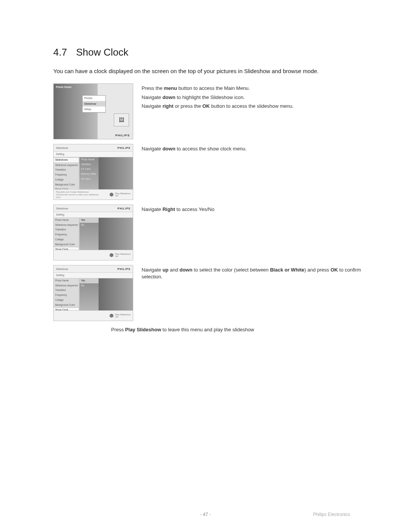 The image size is (411, 532). What do you see at coordinates (89, 174) in the screenshot?
I see `list-item: Memory Stick` at bounding box center [89, 174].